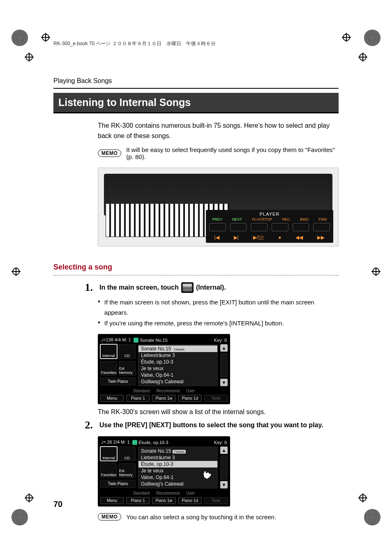  I want to click on glyph: ◀◀, so click(299, 237).